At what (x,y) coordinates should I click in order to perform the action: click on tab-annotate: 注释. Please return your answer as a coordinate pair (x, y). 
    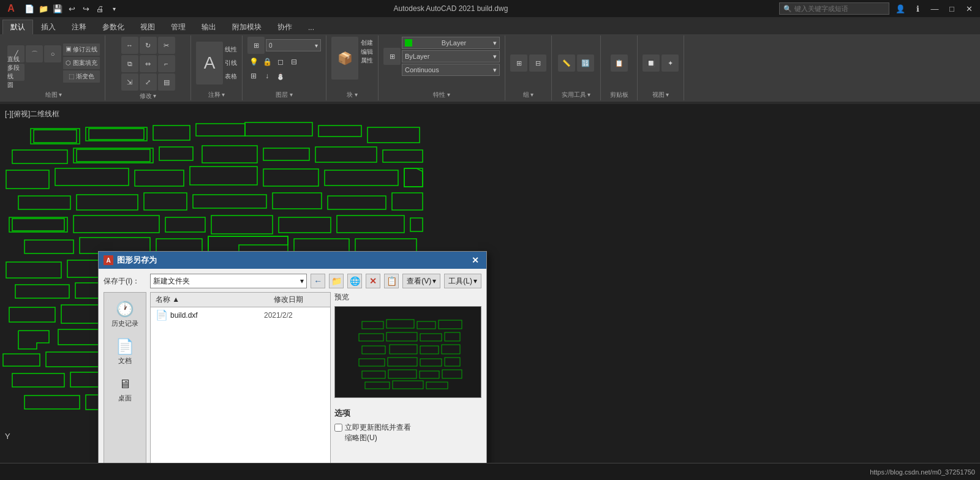
    Looking at the image, I should click on (79, 27).